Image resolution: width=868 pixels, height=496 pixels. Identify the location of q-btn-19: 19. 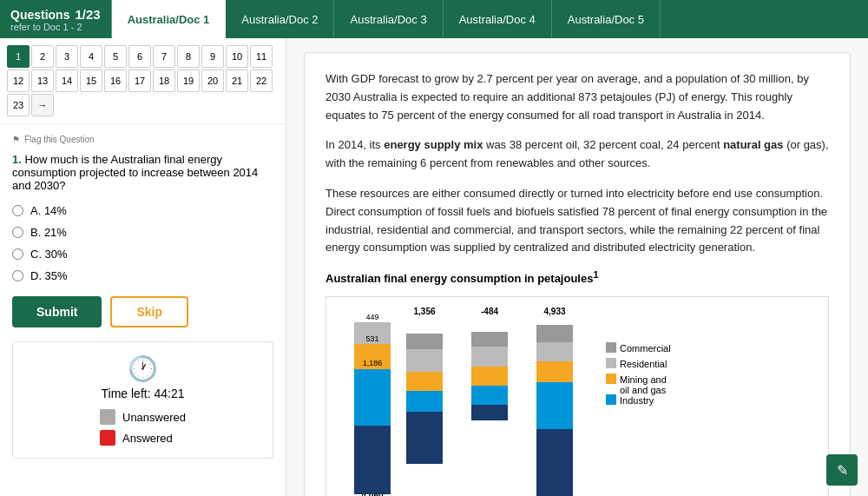
(188, 81).